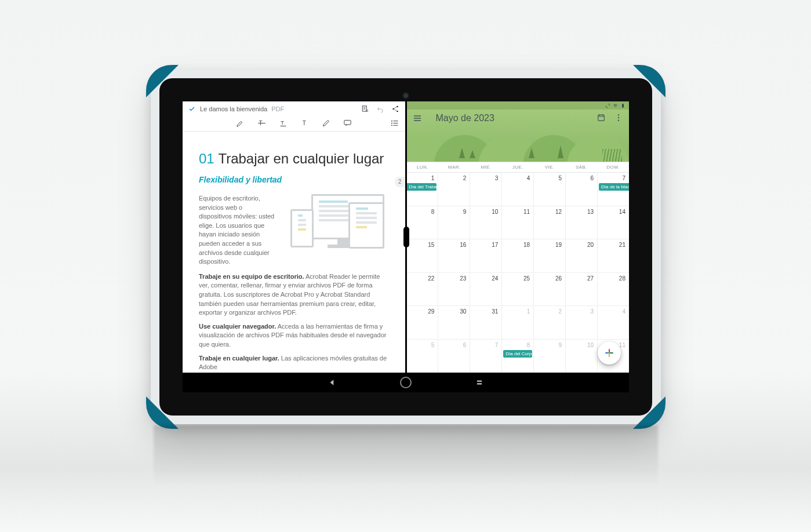  I want to click on strikethrough-icon: T, so click(262, 123).